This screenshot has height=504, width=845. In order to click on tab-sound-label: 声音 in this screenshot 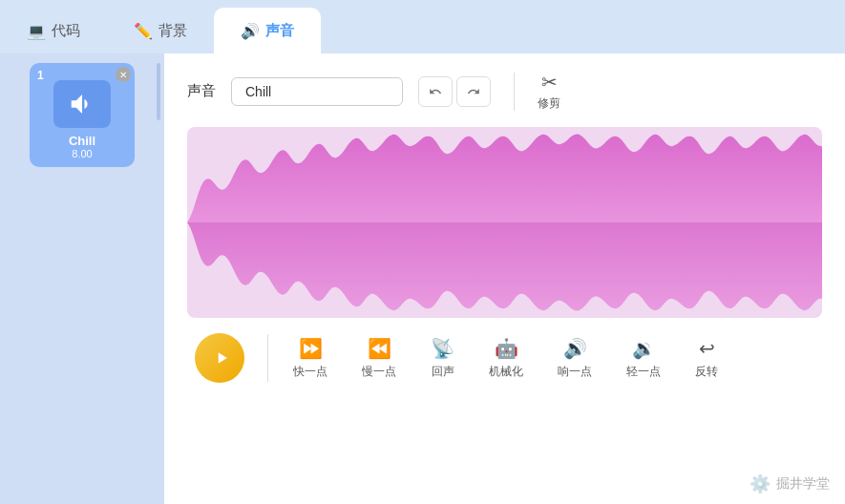, I will do `click(280, 31)`.